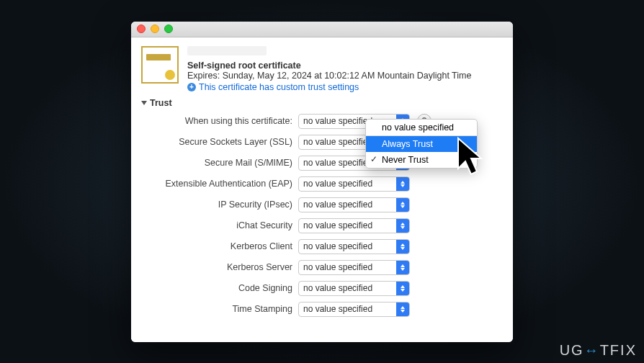  Describe the element at coordinates (220, 225) in the screenshot. I see `trust-row-label: iChat Security` at that location.